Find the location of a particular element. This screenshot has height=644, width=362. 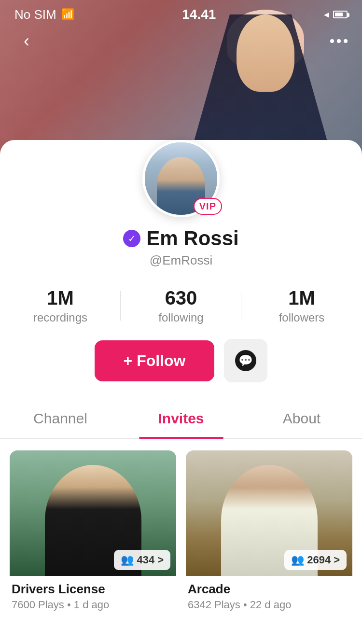

tab-about-label: About is located at coordinates (302, 418).